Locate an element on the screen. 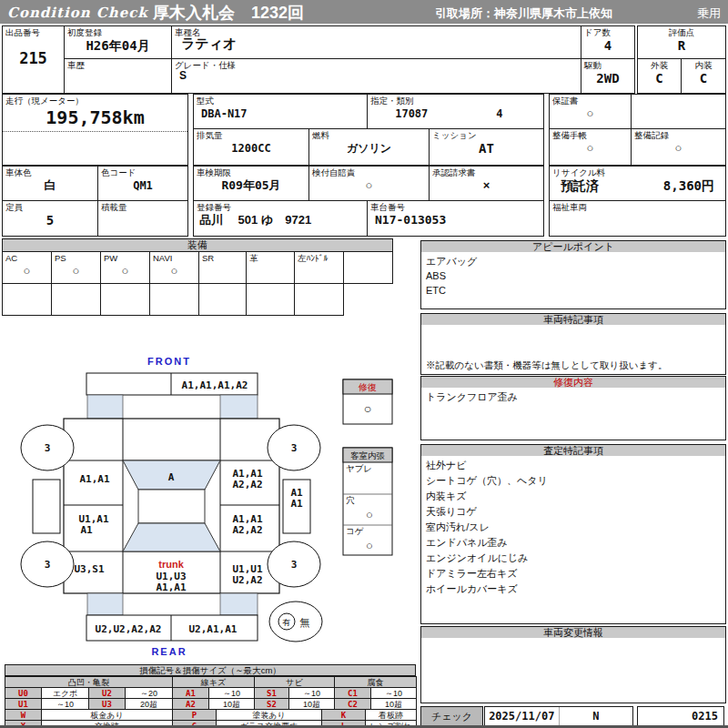 The image size is (728, 728). first-registration-value: H26年04月 is located at coordinates (118, 46).